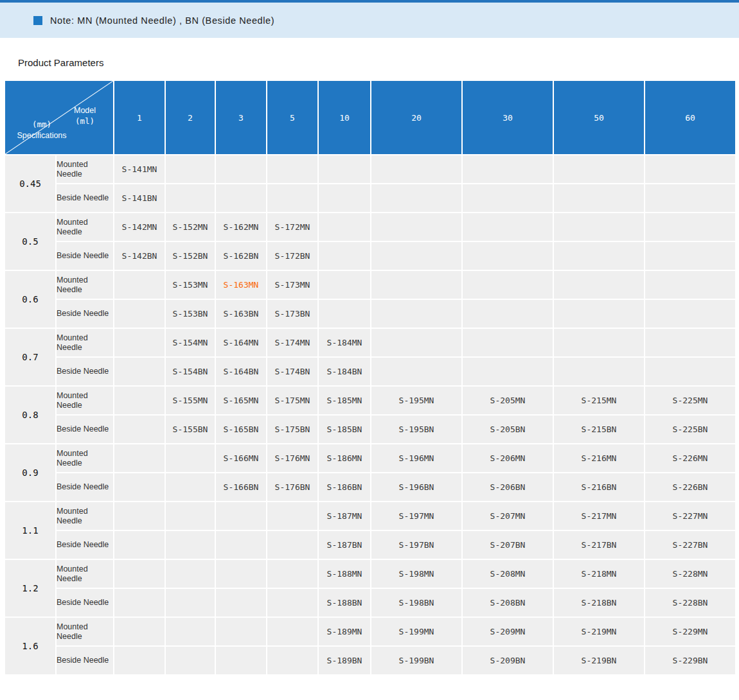 The width and height of the screenshot is (739, 700). I want to click on note-banner: Note: MN (Mounted Needle) , BN (Beside N…, so click(370, 21).